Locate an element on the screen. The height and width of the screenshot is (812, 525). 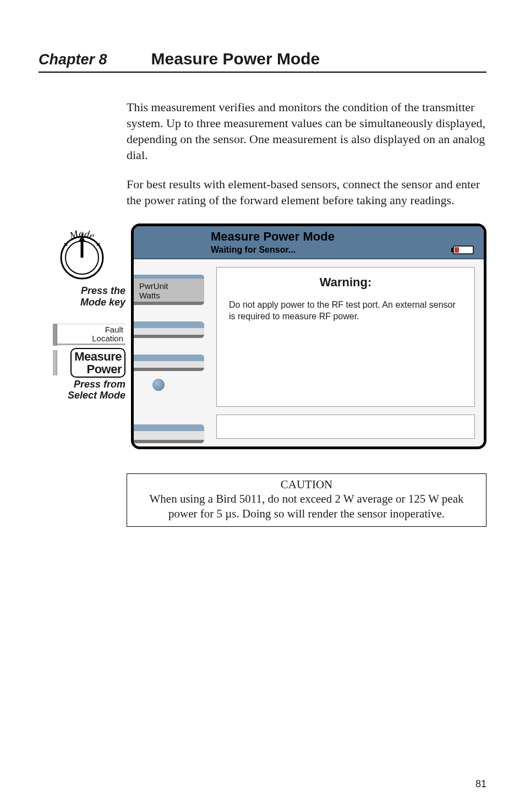
screen-title: Measure Power Mode is located at coordinates (343, 237).